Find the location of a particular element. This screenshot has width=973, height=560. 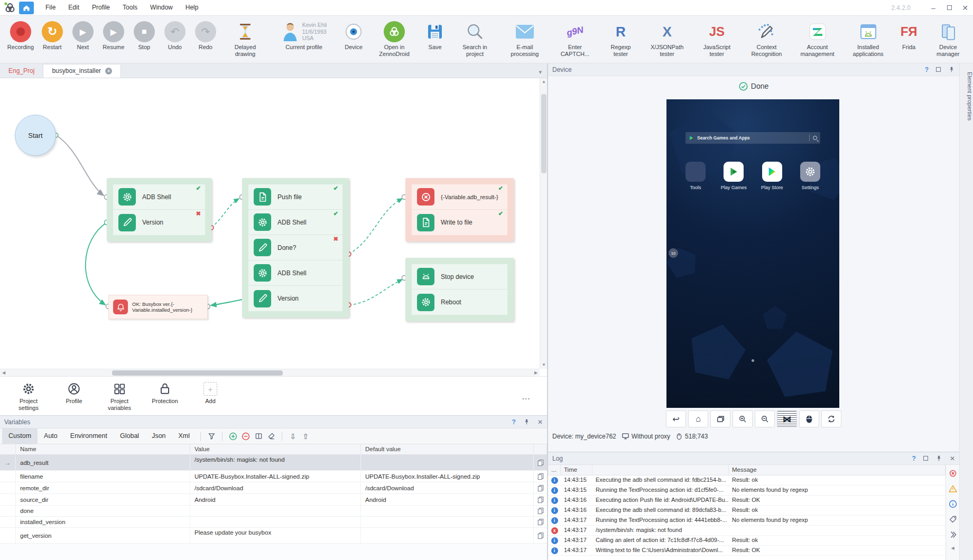

more-options-button: ⋯ is located at coordinates (526, 398).